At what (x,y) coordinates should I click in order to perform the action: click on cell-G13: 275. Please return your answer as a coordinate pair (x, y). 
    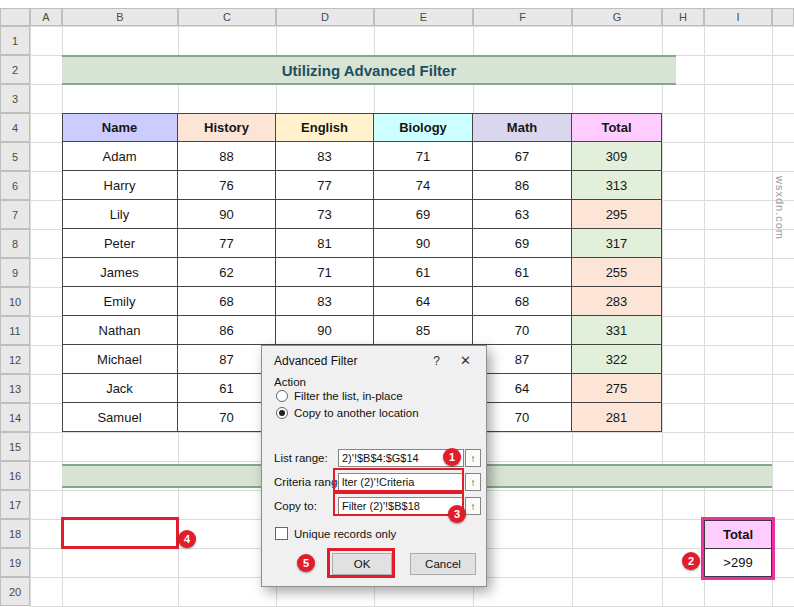
    Looking at the image, I should click on (617, 388).